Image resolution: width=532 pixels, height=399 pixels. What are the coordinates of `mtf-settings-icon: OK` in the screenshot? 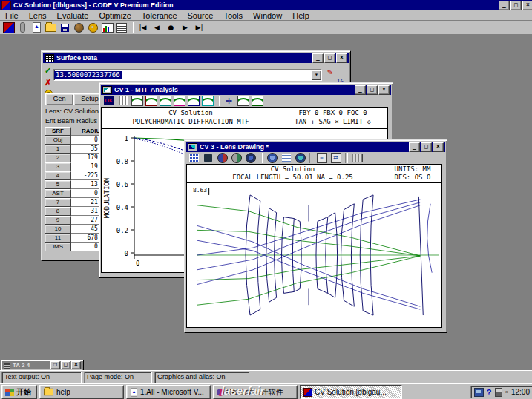 It's located at (108, 101).